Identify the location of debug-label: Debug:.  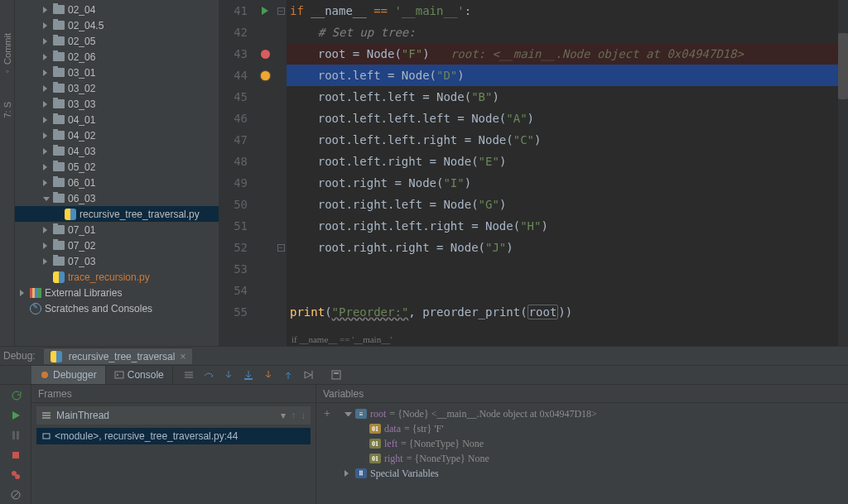
(20, 356).